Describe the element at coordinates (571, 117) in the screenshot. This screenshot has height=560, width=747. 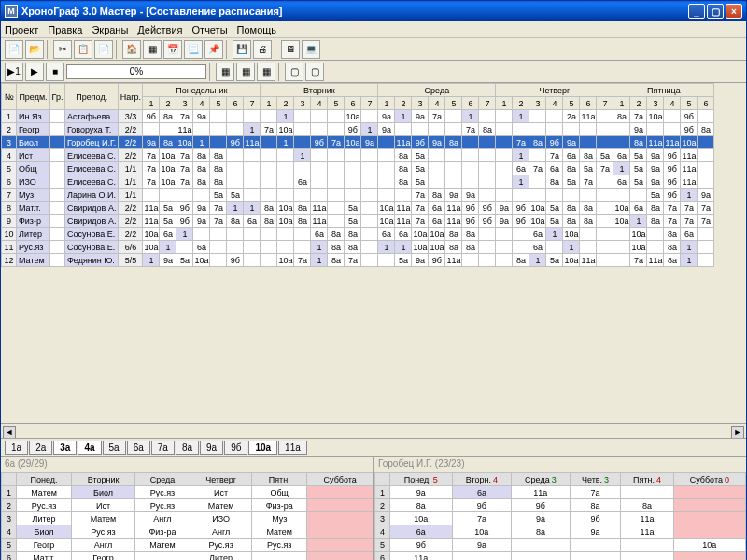
I see `cell: 2а` at that location.